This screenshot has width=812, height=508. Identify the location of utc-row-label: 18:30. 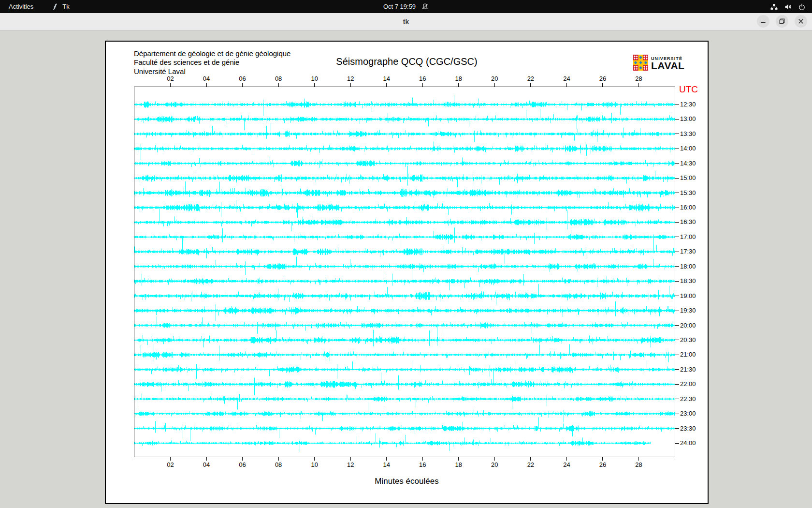
(688, 281).